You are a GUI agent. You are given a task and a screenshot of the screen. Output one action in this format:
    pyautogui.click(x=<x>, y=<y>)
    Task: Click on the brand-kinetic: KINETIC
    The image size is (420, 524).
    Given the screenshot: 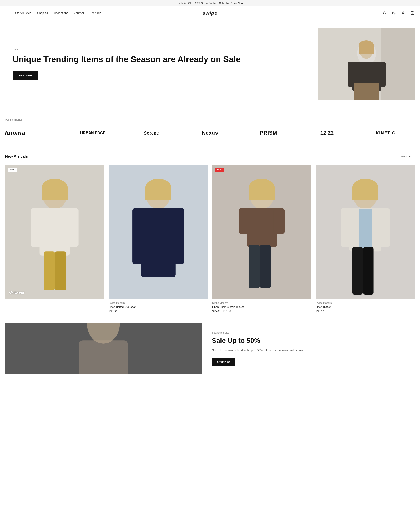 What is the action you would take?
    pyautogui.click(x=385, y=133)
    